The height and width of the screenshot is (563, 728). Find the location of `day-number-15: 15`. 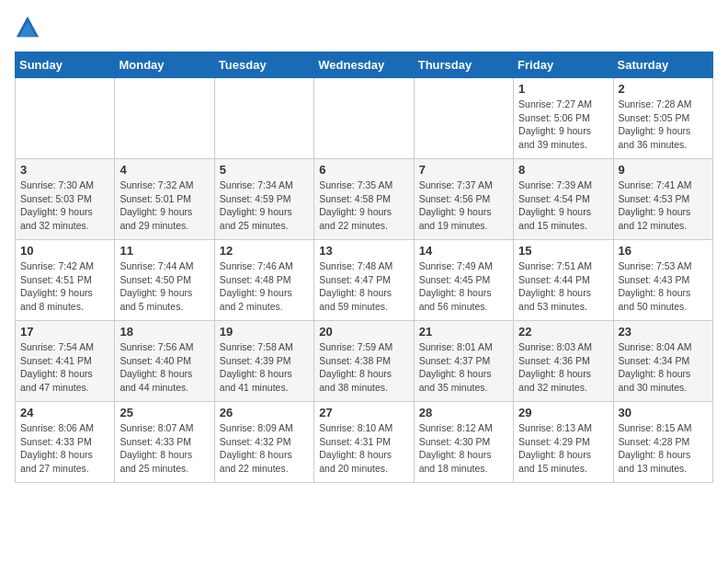

day-number-15: 15 is located at coordinates (563, 250).